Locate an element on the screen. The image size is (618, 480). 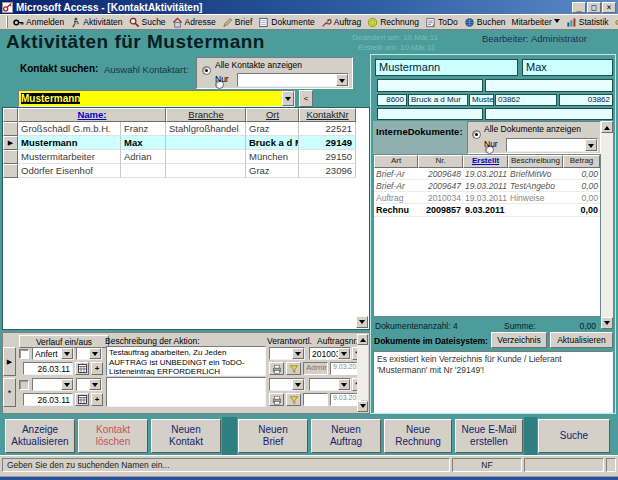
col-header-kontaktnr: KontaktNr is located at coordinates (328, 115).